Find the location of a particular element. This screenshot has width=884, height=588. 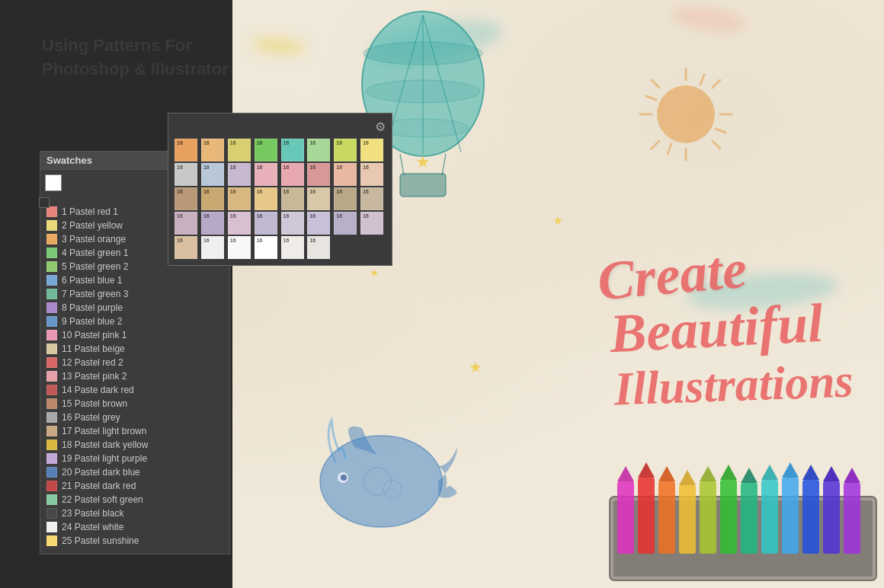

color-item-15: 15 Pastel brown is located at coordinates (135, 404).